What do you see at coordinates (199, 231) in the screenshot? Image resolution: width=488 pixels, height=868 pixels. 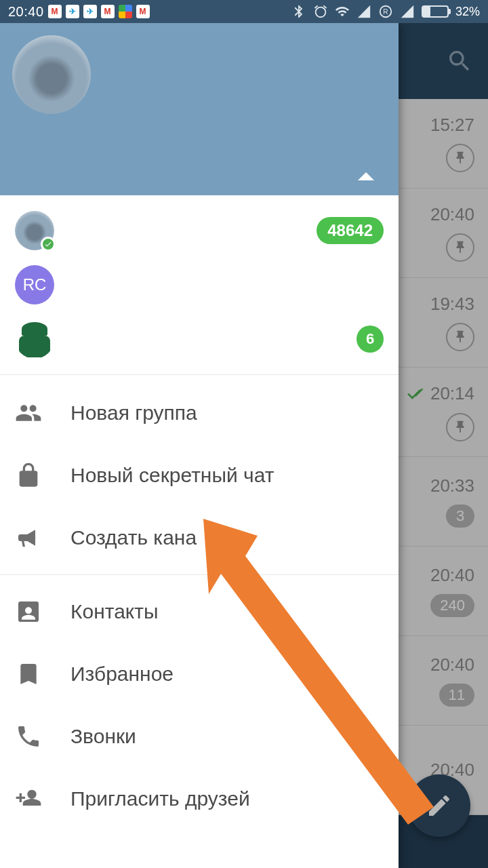 I see `account-row: 48642` at bounding box center [199, 231].